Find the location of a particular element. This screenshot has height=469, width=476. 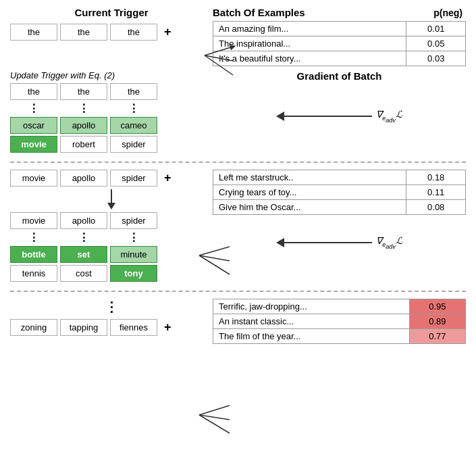

example-text: Left me starstruck.. is located at coordinates (310, 178).